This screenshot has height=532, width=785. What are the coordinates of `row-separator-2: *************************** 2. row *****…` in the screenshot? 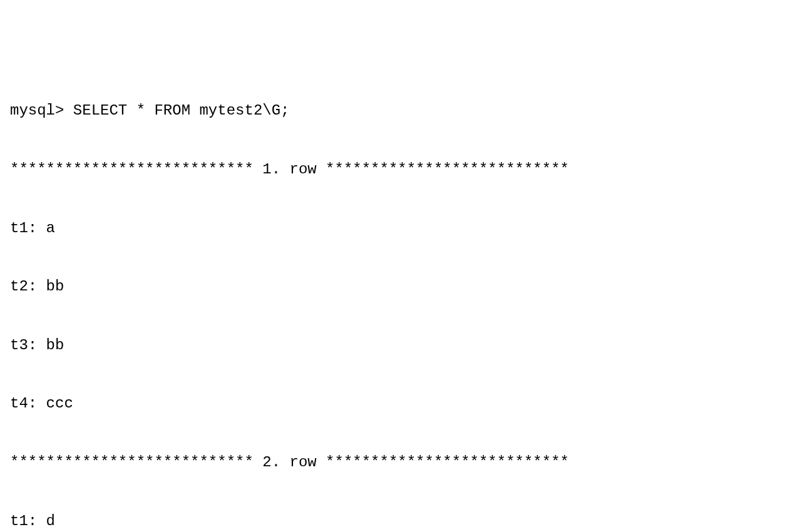 It's located at (392, 463).